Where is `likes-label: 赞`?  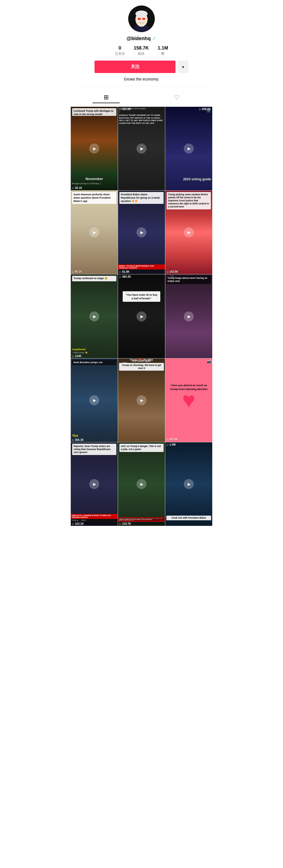 likes-label: 赞 is located at coordinates (163, 54).